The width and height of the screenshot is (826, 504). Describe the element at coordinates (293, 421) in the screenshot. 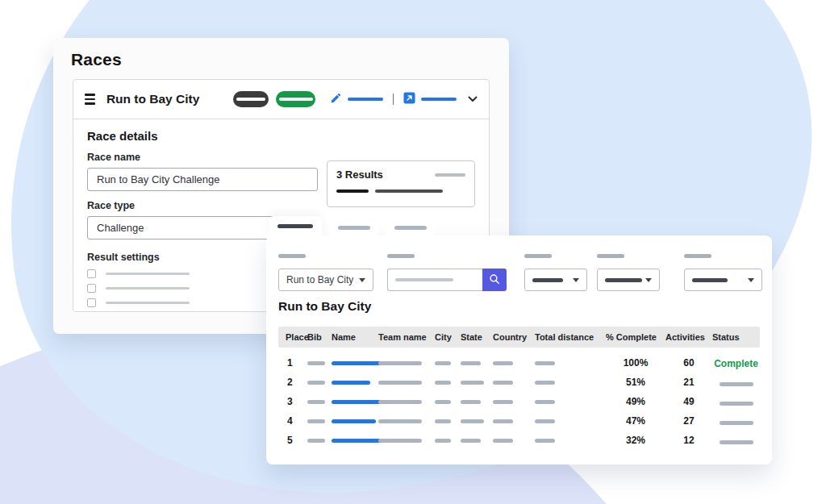

I see `place-value: 4` at that location.